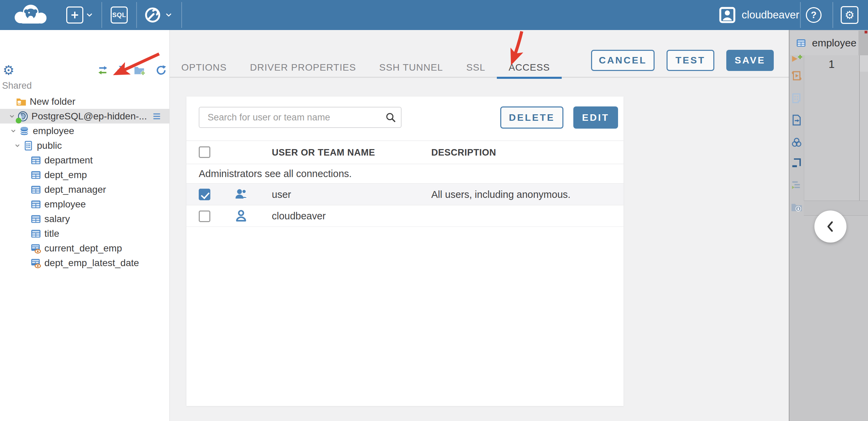  I want to click on table-row-cloudbeaver: cloudbeaver, so click(405, 216).